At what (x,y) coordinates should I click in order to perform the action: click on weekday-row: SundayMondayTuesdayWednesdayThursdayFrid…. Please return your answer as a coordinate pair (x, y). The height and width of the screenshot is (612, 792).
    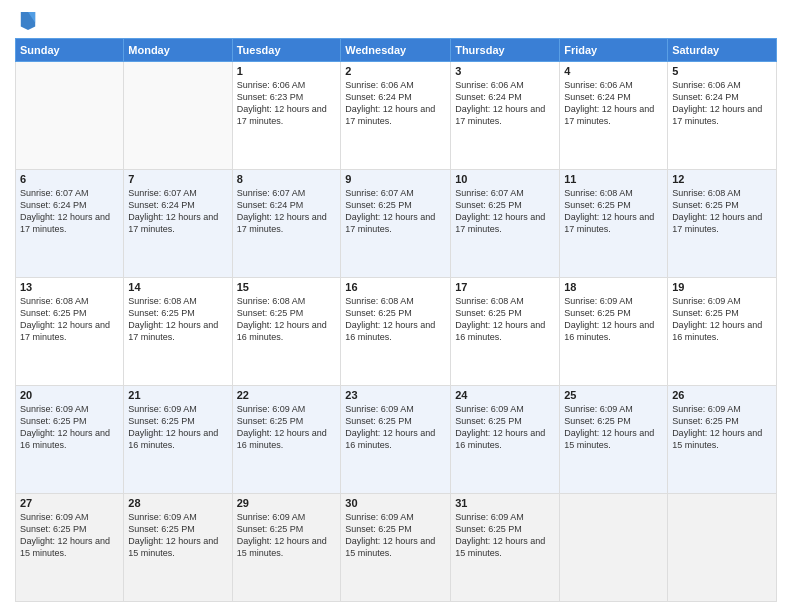
    Looking at the image, I should click on (396, 50).